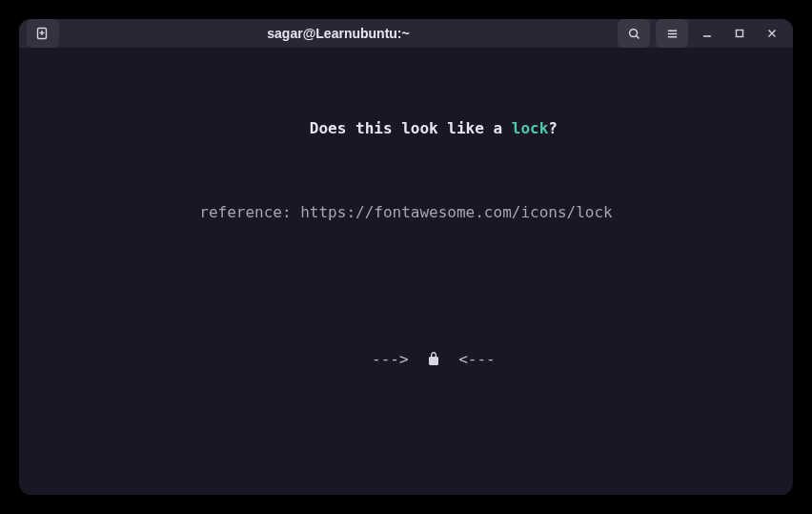 The image size is (812, 514). What do you see at coordinates (477, 359) in the screenshot?
I see `arrow-right: <---` at bounding box center [477, 359].